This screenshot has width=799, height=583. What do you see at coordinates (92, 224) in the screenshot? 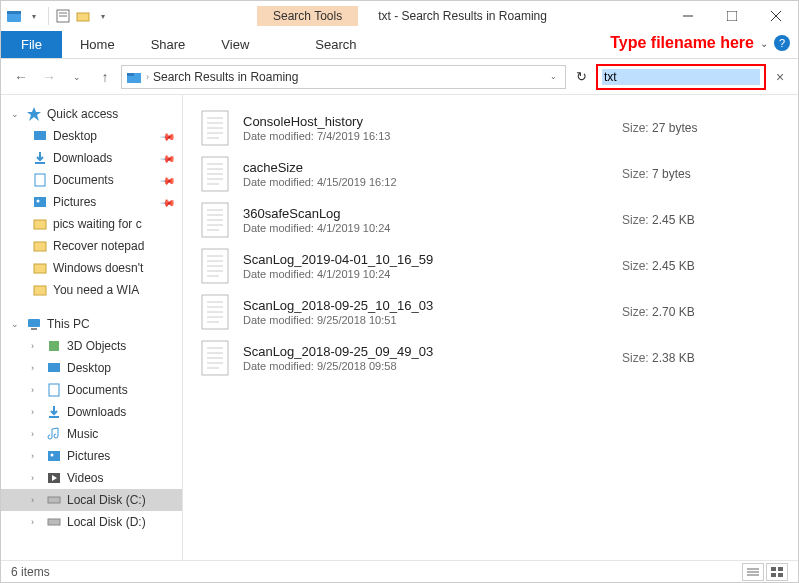
I see `sidebar-item: pics waiting for c` at bounding box center [92, 224].